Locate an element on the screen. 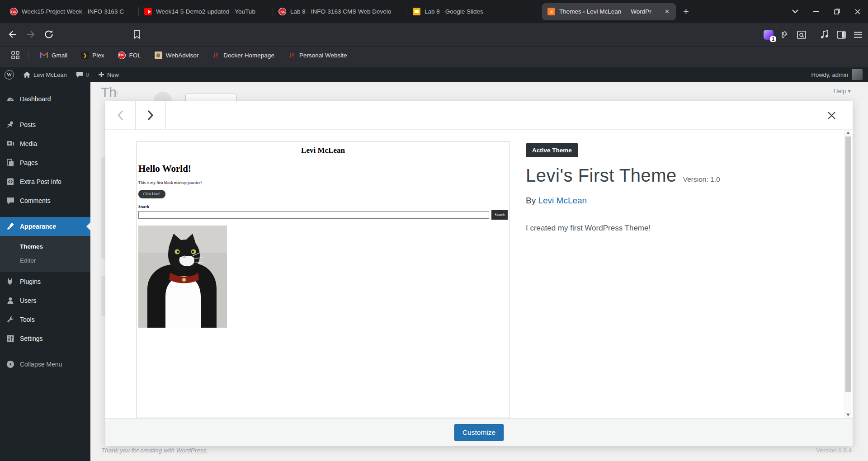 Image resolution: width=868 pixels, height=461 pixels. footer-thanks-text: Thank you for creating with is located at coordinates (139, 450).